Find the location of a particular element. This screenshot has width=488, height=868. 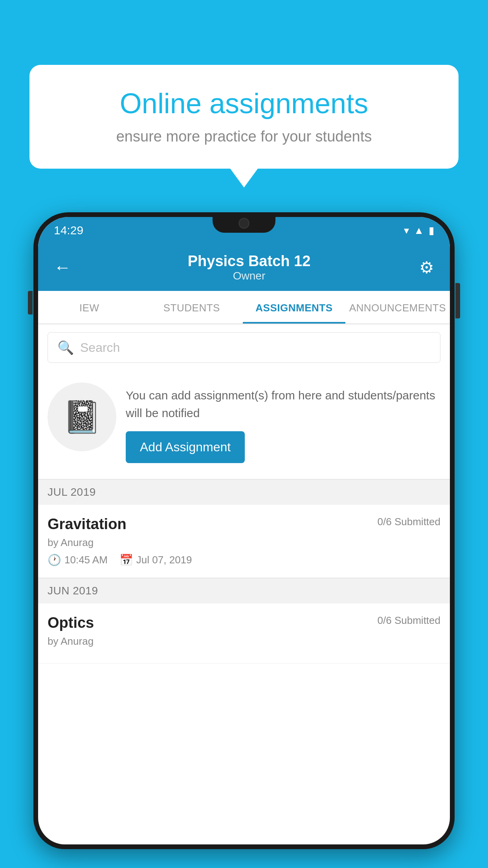

clock-icon: 🕐 is located at coordinates (54, 560).